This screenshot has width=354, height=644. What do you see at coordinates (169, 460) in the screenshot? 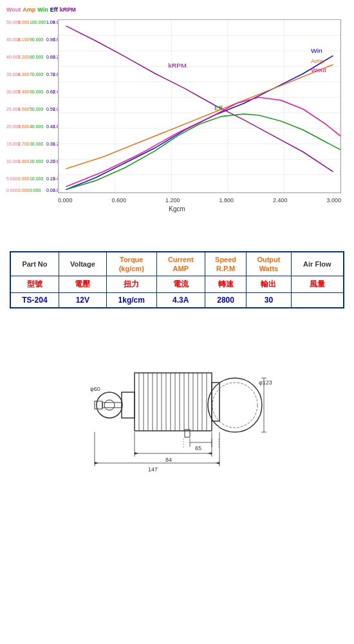
I see `svg-text: 84` at bounding box center [169, 460].